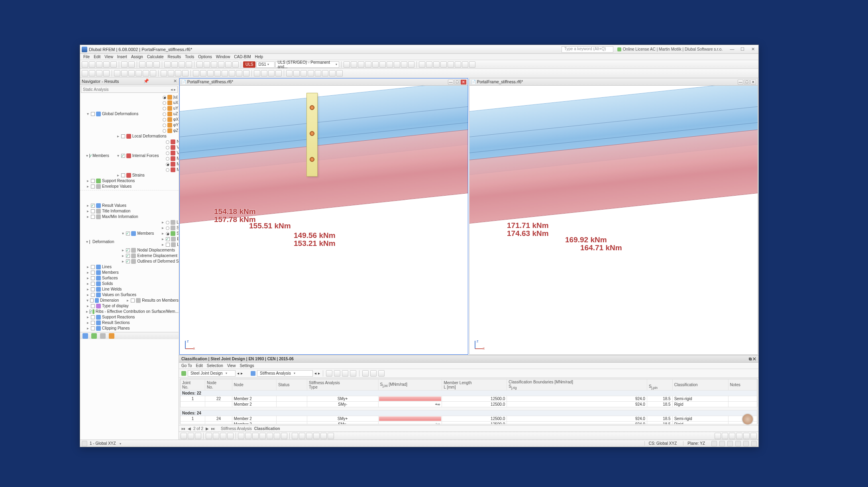 Image resolution: width=868 pixels, height=487 pixels. Describe the element at coordinates (182, 65) in the screenshot. I see `tb-reports-icon` at that location.